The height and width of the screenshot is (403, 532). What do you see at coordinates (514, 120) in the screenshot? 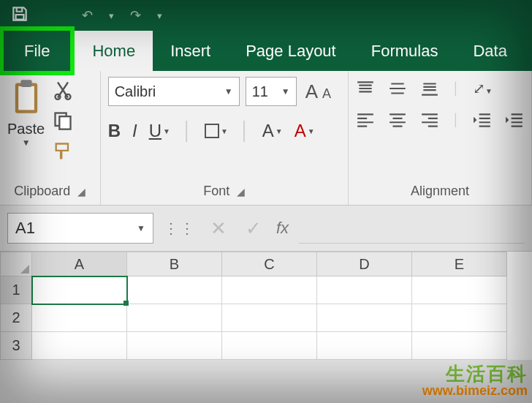
I see `increase-indent-icon` at bounding box center [514, 120].